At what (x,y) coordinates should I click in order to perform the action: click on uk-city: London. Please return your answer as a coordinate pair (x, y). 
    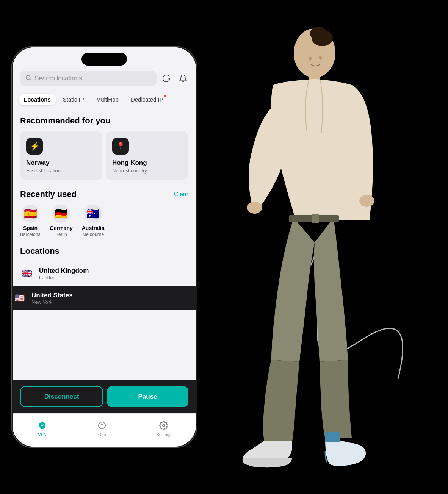
    Looking at the image, I should click on (64, 277).